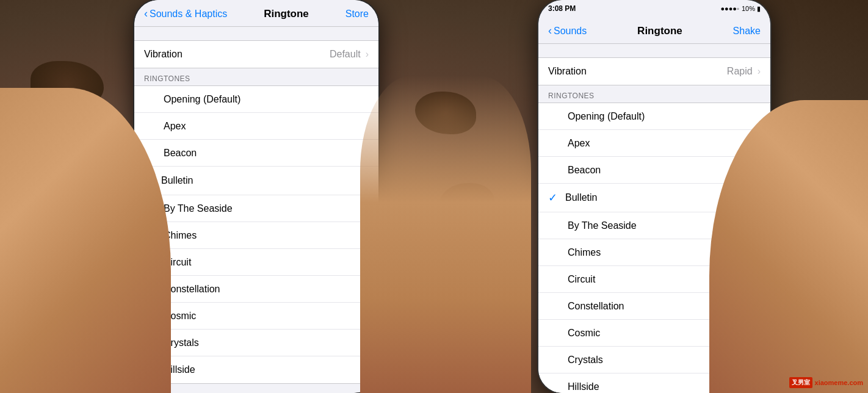 This screenshot has height=393, width=868. What do you see at coordinates (256, 13) in the screenshot?
I see `left-nav-bar: ‹ Sounds & Haptics Ringtone Store` at bounding box center [256, 13].